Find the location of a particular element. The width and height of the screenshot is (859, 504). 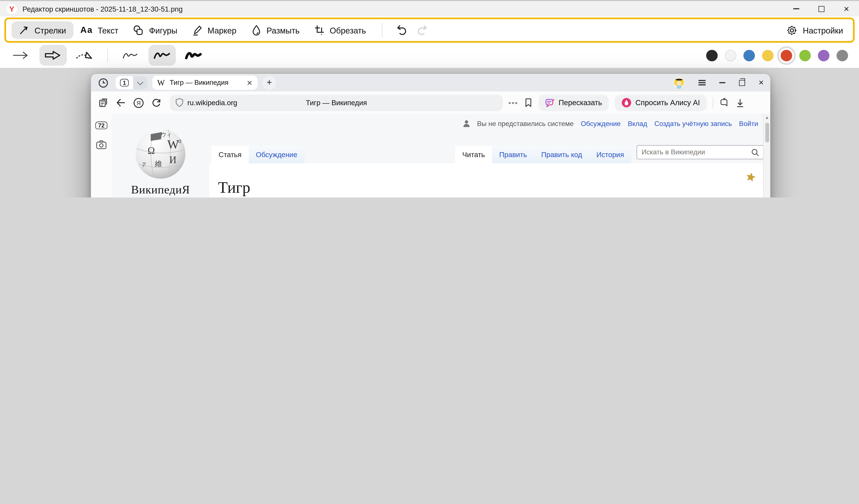

stroke-medium is located at coordinates (162, 55).